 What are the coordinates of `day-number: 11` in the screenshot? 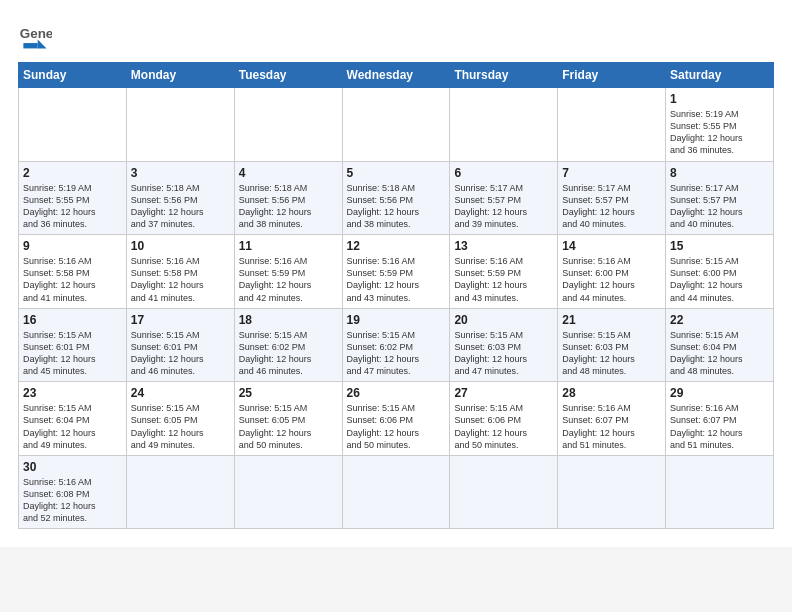 It's located at (288, 246).